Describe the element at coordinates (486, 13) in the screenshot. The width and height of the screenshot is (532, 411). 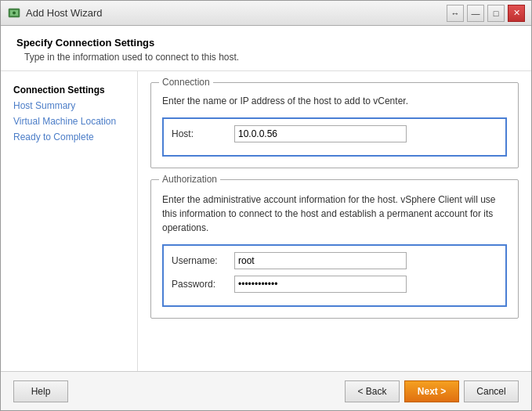
I see `title-bar-controls: ↔ — □ ✕` at that location.